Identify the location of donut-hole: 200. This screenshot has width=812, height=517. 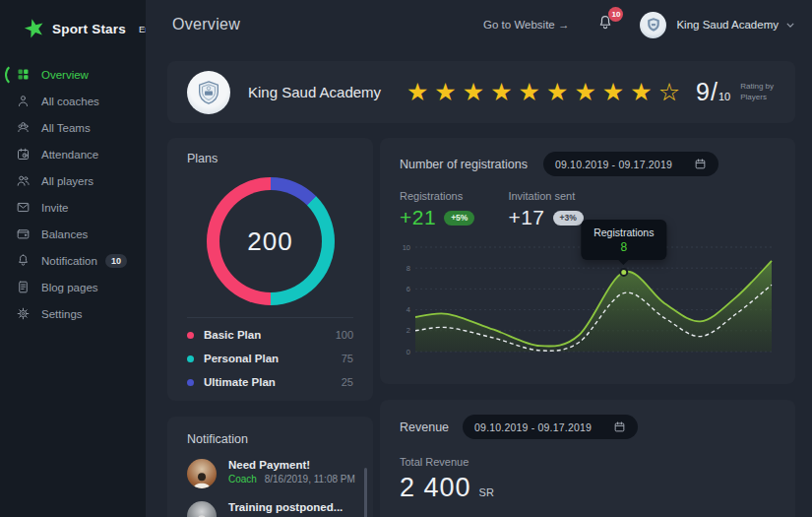
(271, 241).